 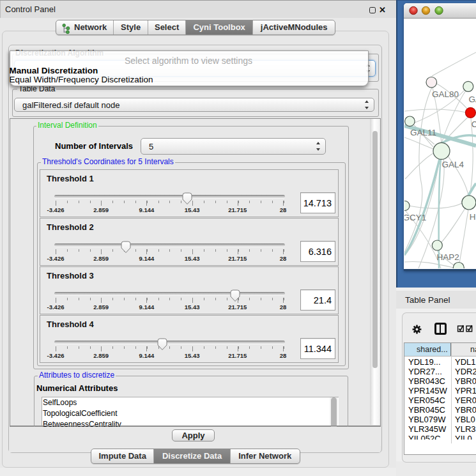 What do you see at coordinates (473, 217) in the screenshot?
I see `svg-text: H` at bounding box center [473, 217].